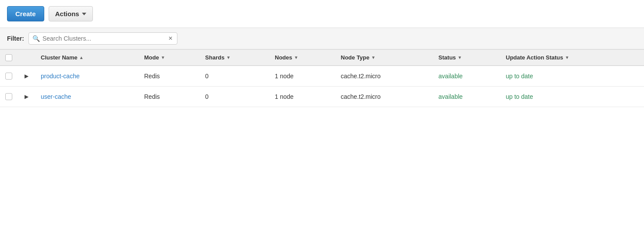 The width and height of the screenshot is (644, 230). I want to click on col-header-update-action-status: Update Action Status ▼, so click(573, 58).